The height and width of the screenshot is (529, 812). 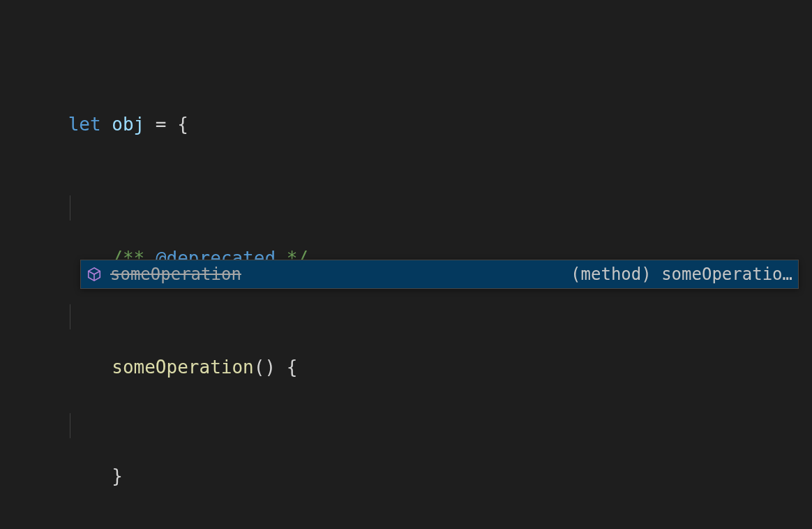 I want to click on suggestion-detail: (method) someOperatio…, so click(x=628, y=274).